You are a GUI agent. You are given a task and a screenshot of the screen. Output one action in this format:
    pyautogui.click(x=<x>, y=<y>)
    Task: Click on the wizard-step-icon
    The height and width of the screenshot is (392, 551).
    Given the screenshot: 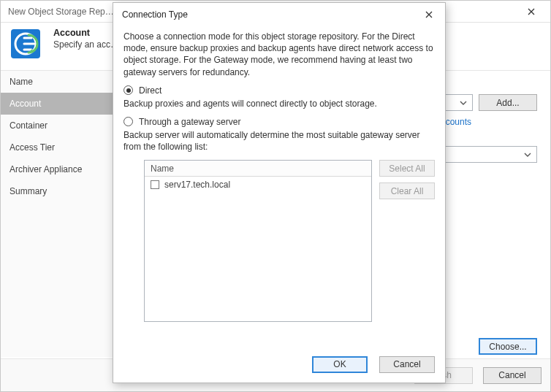 What is the action you would take?
    pyautogui.click(x=26, y=44)
    